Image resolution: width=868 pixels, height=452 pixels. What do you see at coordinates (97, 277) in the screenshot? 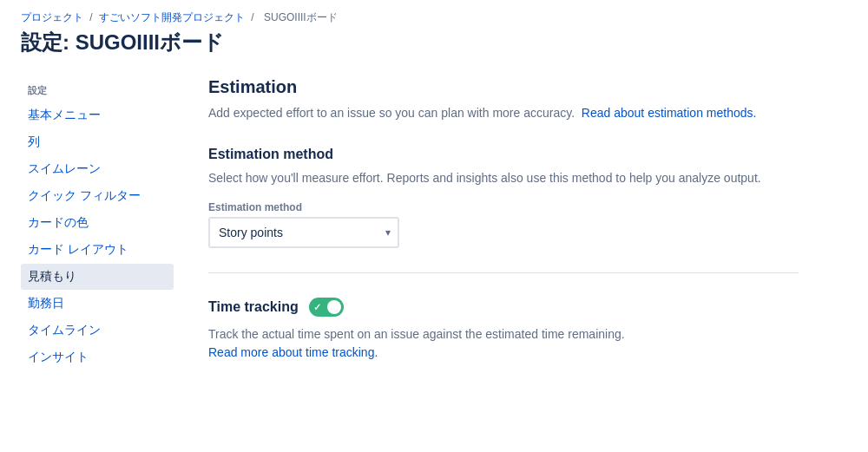
I see `sidebar-item-estimation: 見積もり` at bounding box center [97, 277].